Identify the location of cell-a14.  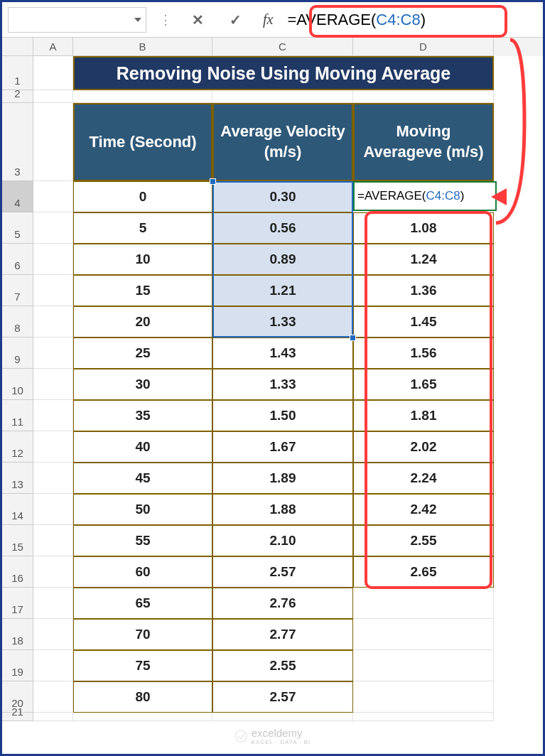
(53, 509).